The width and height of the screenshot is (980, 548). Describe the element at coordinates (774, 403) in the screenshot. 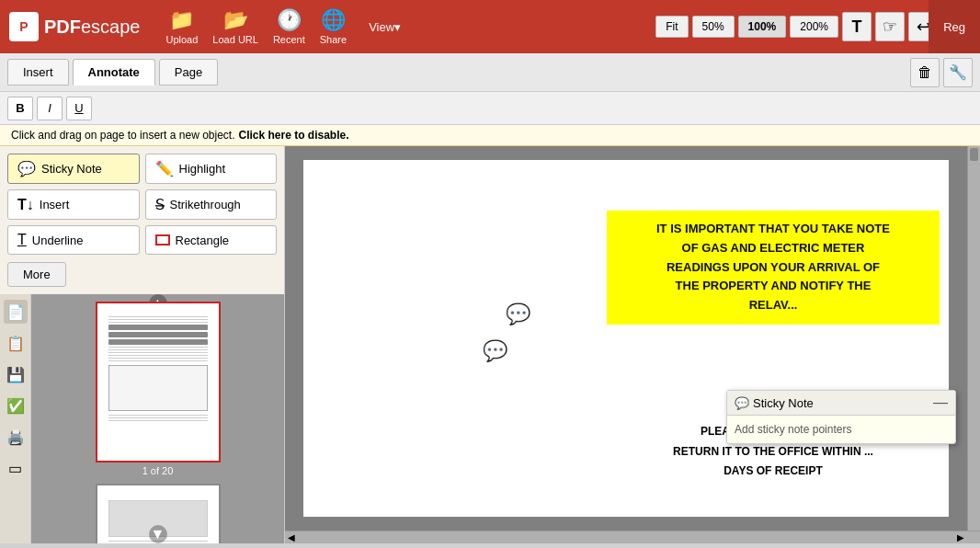

I see `sticky-popup-title: 💬 Sticky Note` at that location.